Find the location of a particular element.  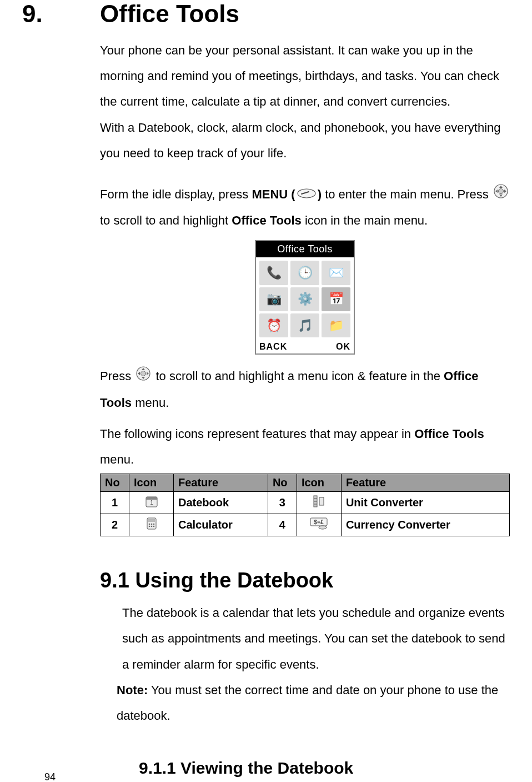

section-9-1-p1: The datebook is a calendar that lets you… is located at coordinates (316, 639).